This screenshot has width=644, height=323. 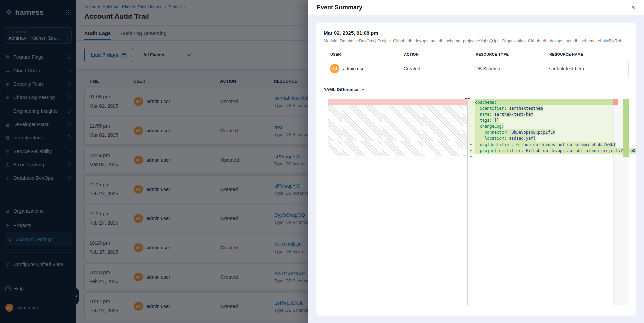 I want to click on diff-added-line: + name: sarthak-test-hem, so click(x=540, y=114).